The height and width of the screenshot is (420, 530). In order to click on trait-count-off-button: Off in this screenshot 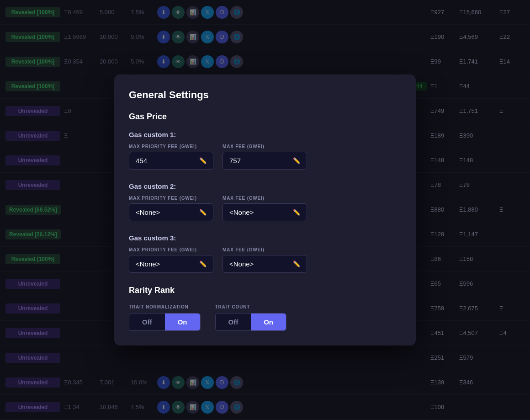, I will do `click(233, 322)`.